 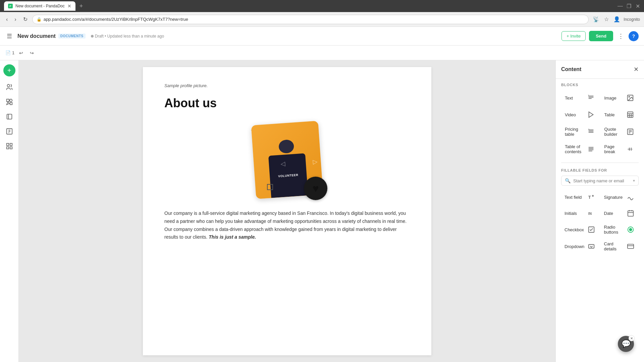 I want to click on people-icon, so click(x=9, y=87).